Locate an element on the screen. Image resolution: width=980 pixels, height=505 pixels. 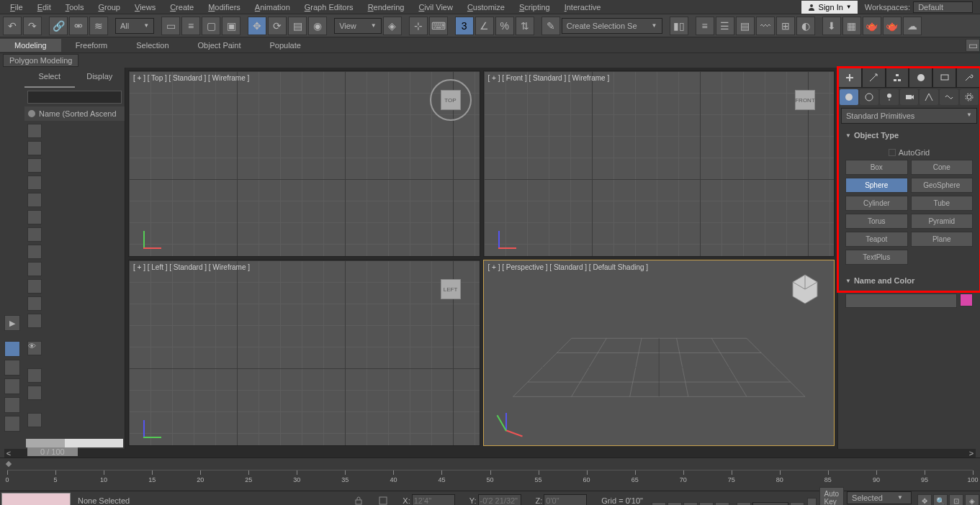
object-btn-sphere: Sphere is located at coordinates (877, 186).